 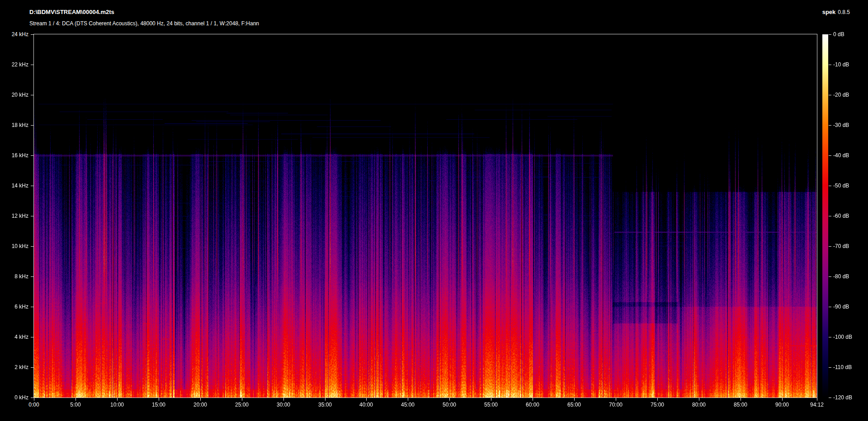 What do you see at coordinates (843, 398) in the screenshot?
I see `legend-label: -120 dB` at bounding box center [843, 398].